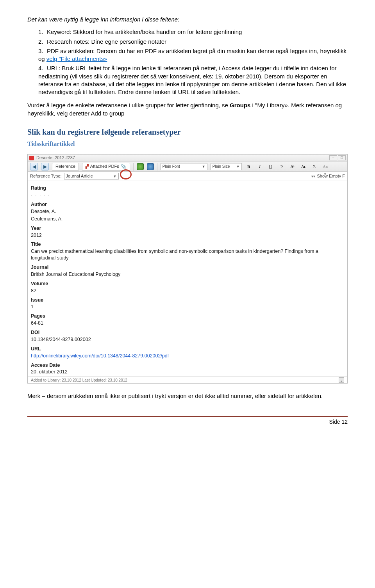 Image resolution: width=375 pixels, height=588 pixels. Describe the element at coordinates (260, 167) in the screenshot. I see `italic-button: I` at that location.